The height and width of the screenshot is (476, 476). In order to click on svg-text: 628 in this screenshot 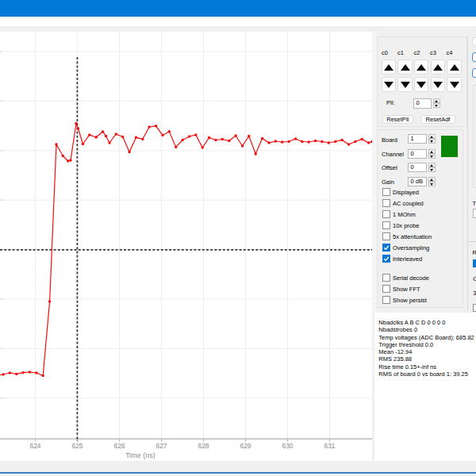, I will do `click(203, 446)`.